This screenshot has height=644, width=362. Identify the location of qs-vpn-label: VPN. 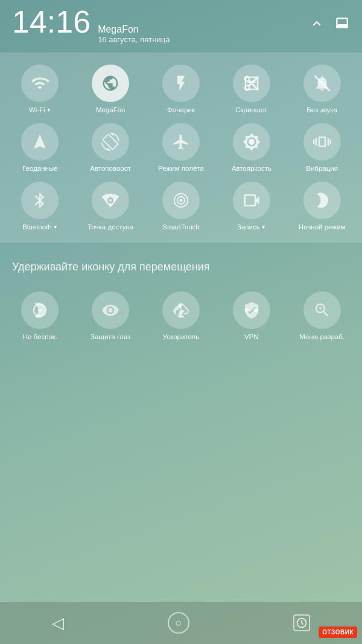
(252, 337).